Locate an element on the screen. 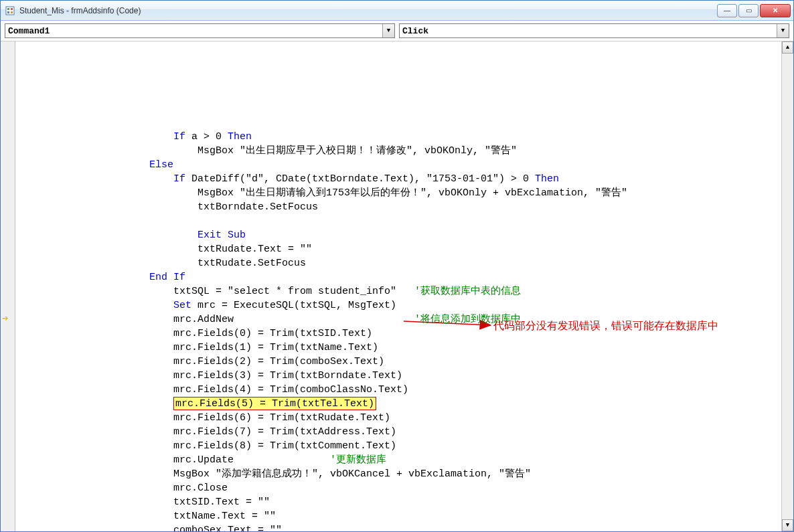 Image resolution: width=794 pixels, height=532 pixels. code-line: mrc.Fields(6) = Trim(txtRudate.Text) is located at coordinates (405, 418).